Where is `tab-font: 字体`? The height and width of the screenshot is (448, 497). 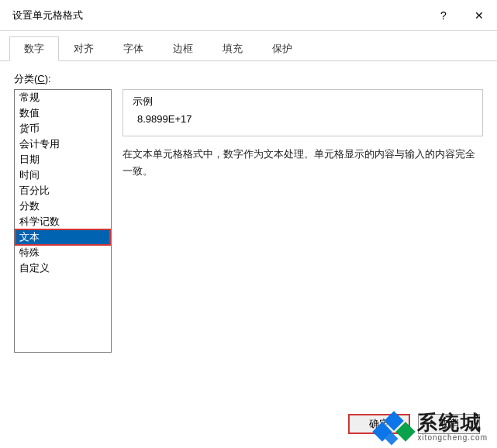 tab-font: 字体 is located at coordinates (133, 49).